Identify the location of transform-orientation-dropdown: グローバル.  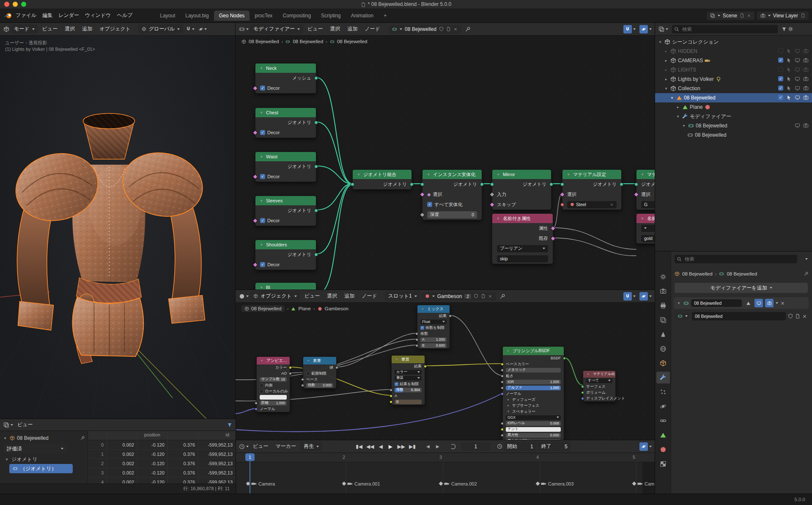
(161, 29).